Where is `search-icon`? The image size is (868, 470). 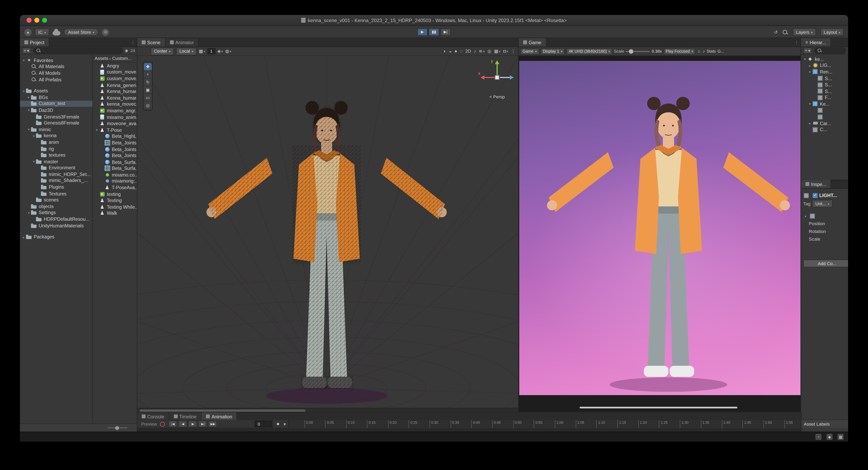
search-icon is located at coordinates (785, 32).